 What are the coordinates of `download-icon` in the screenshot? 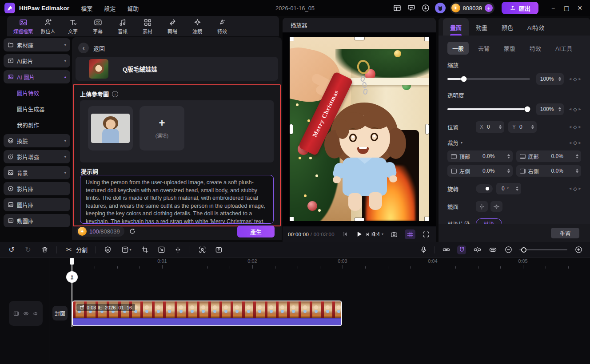 It's located at (426, 8).